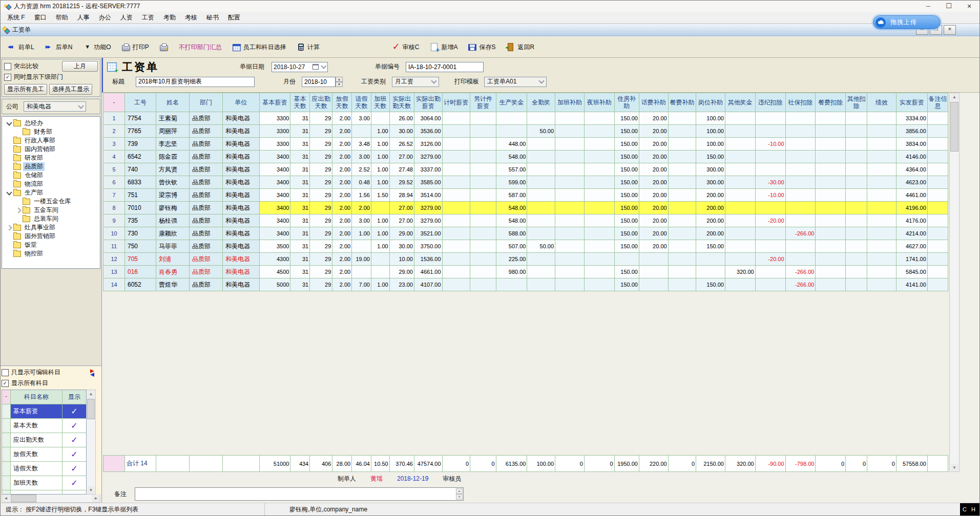 This screenshot has width=980, height=516. Describe the element at coordinates (928, 6) in the screenshot. I see `window-minimize-button` at that location.